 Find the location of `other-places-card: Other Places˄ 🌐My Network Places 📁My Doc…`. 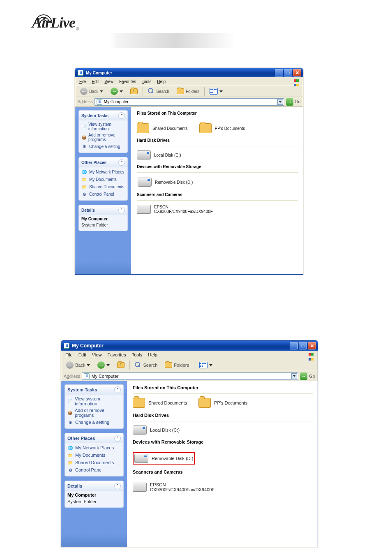

other-places-card: Other Places˄ 🌐My Network Places 📁My Doc… is located at coordinates (94, 455).